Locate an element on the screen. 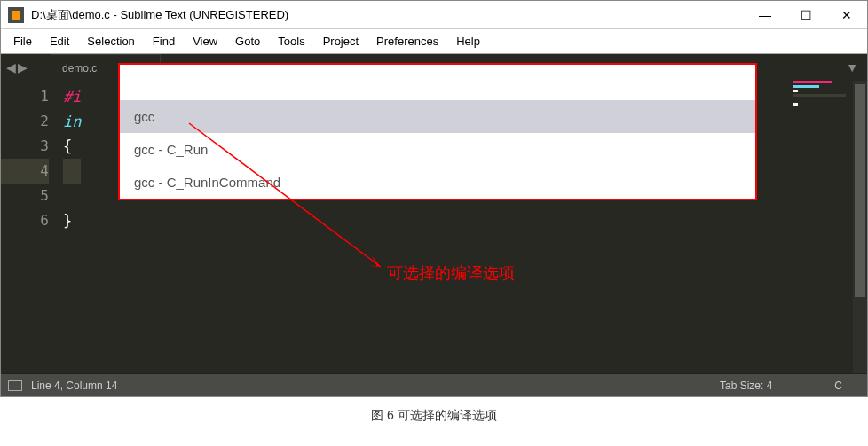 Image resolution: width=868 pixels, height=446 pixels. menubar: File Edit Selection Find View Goto Tools… is located at coordinates (434, 42).